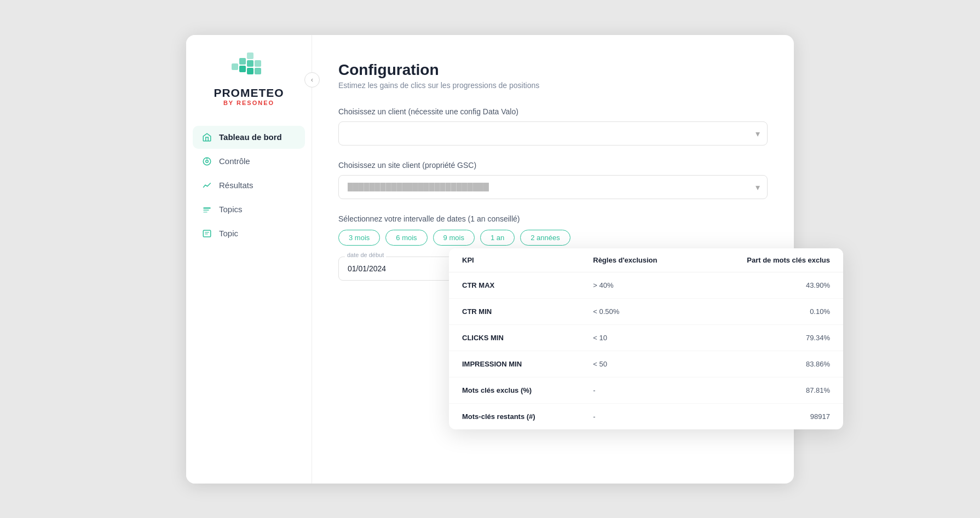 The image size is (980, 518). What do you see at coordinates (553, 85) in the screenshot?
I see `page-subtitle: Estimez les gains de clics sur les progr…` at bounding box center [553, 85].